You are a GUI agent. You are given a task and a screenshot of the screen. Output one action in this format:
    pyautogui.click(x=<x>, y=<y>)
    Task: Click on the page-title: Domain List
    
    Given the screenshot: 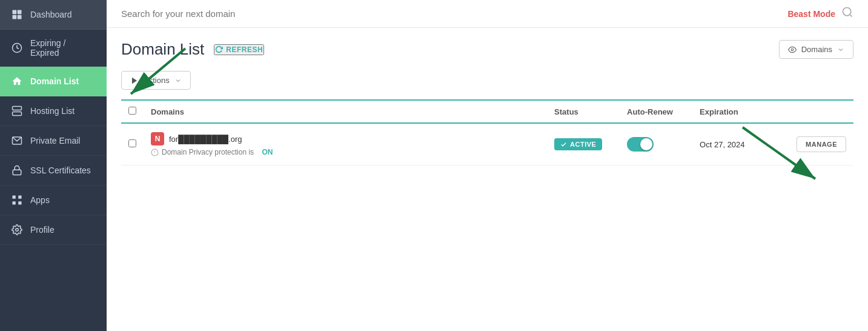 What is the action you would take?
    pyautogui.click(x=162, y=50)
    